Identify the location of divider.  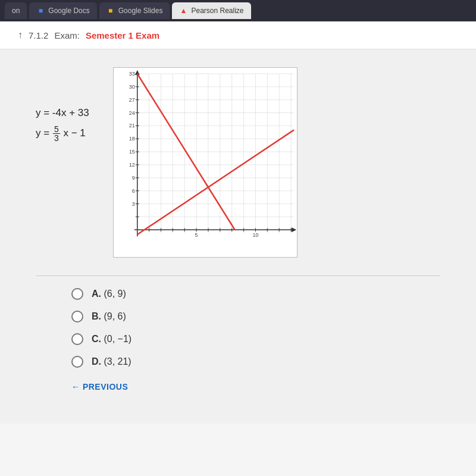
(238, 276).